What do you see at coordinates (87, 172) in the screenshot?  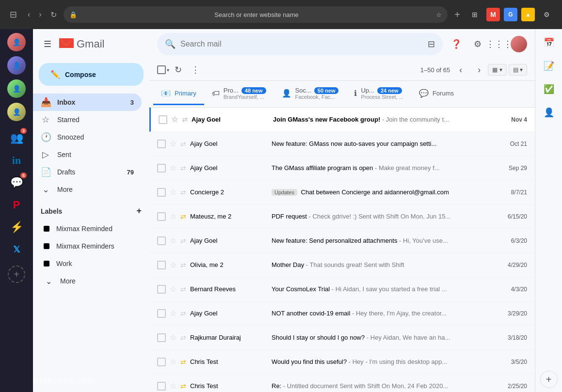 I see `nav-drafts: 📄 Drafts 79` at bounding box center [87, 172].